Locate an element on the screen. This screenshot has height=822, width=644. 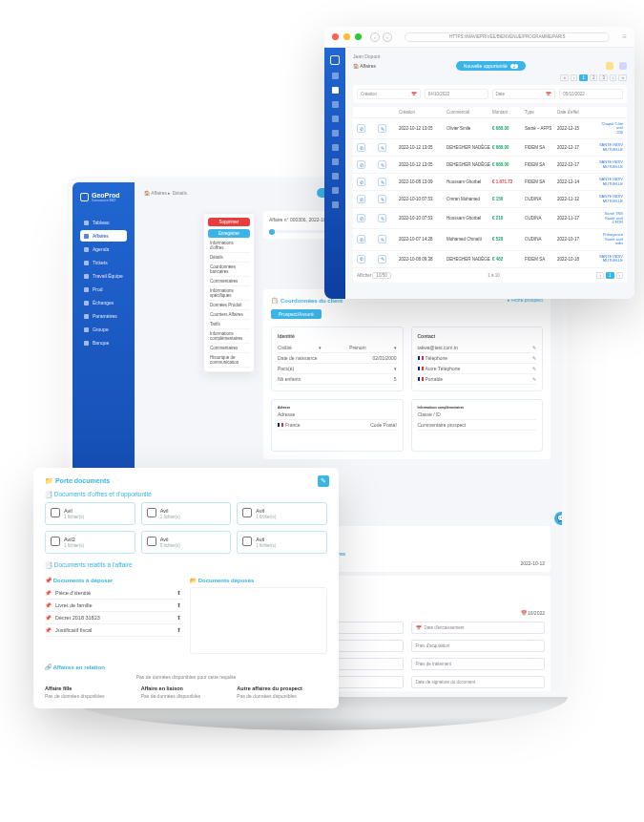
submenu-item: Informations complémentaires is located at coordinates (229, 336).